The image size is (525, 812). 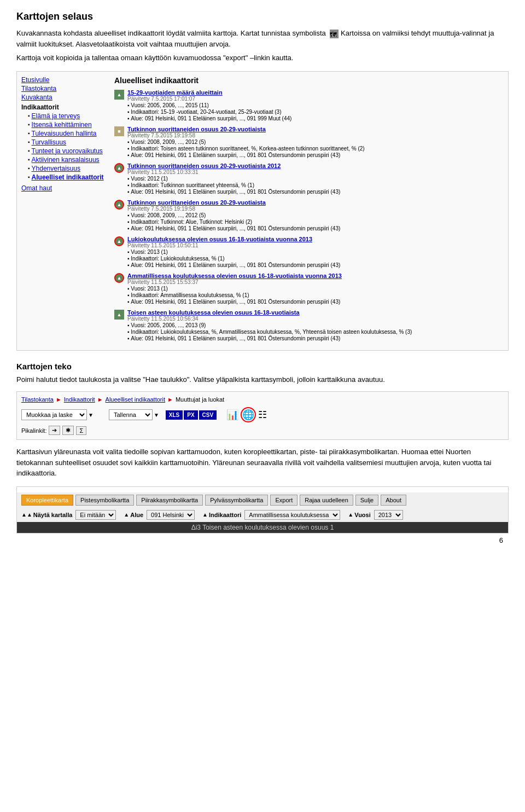 I want to click on intro-text-1: Kuvakannasta kohdasta alueelliset indika…, so click(x=262, y=38).